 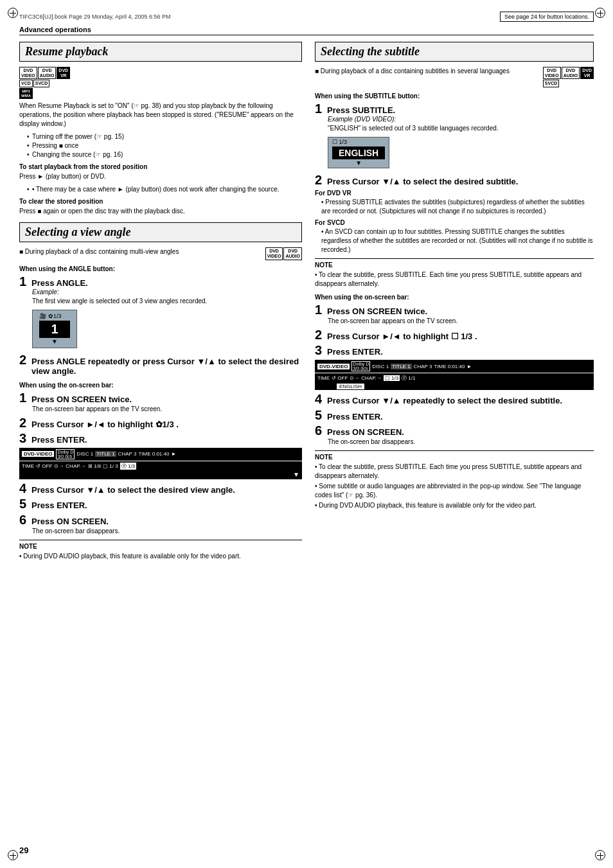 What do you see at coordinates (469, 366) in the screenshot?
I see `osd-sub-play: ►` at bounding box center [469, 366].